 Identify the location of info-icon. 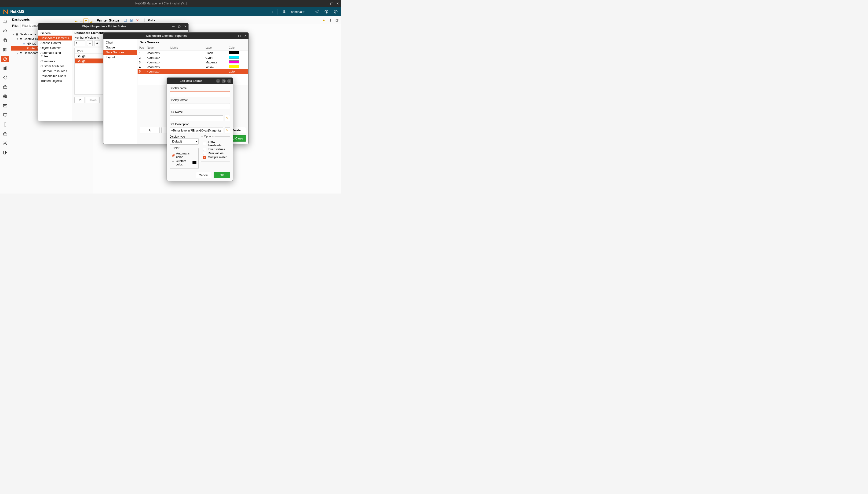
(336, 12).